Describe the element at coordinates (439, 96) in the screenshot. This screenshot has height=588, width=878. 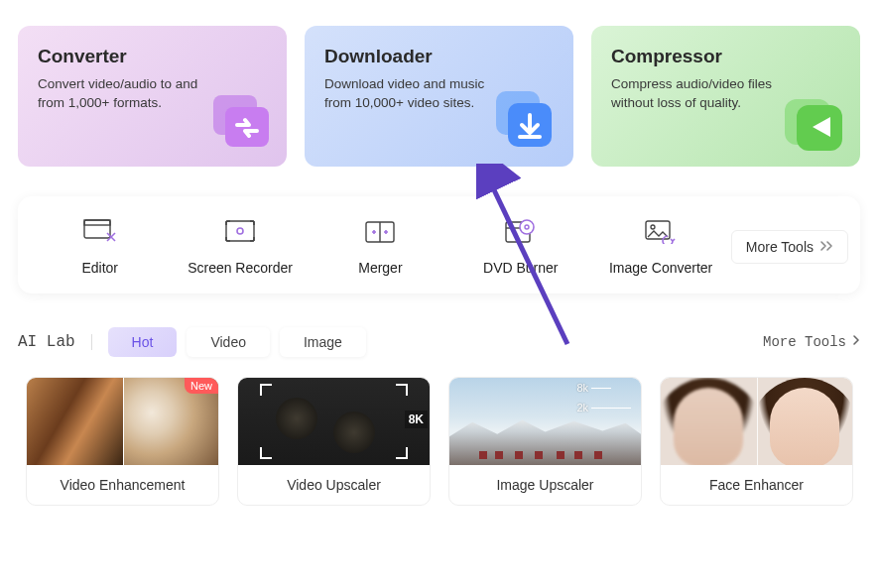
I see `downloader-card: Downloader Download video and music from…` at that location.